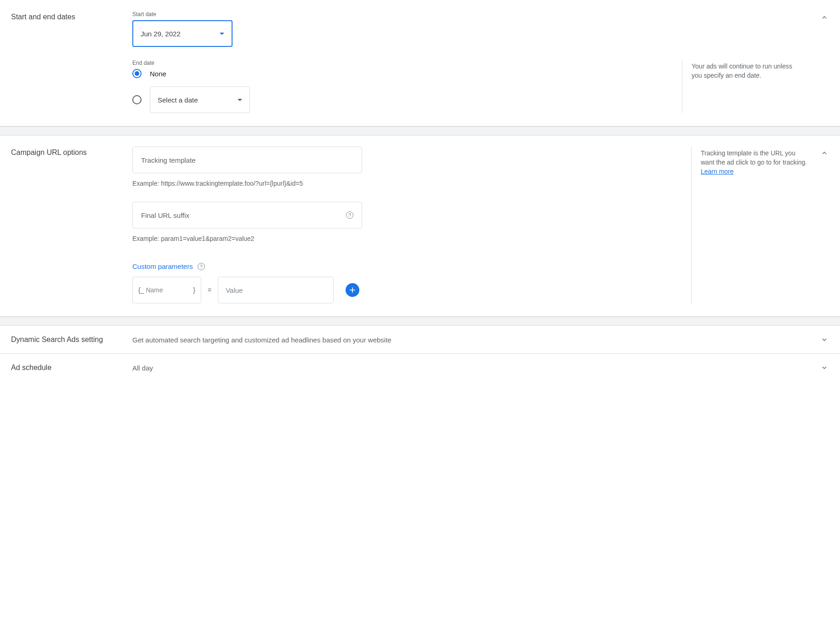 The width and height of the screenshot is (840, 632). I want to click on final-url-suffix-input: ?, so click(247, 215).